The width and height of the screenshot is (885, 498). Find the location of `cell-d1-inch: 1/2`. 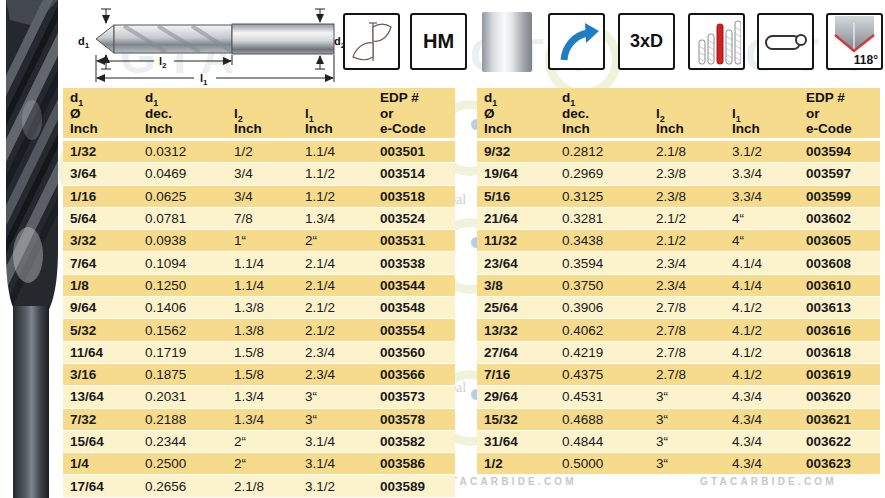

cell-d1-inch: 1/2 is located at coordinates (516, 464).